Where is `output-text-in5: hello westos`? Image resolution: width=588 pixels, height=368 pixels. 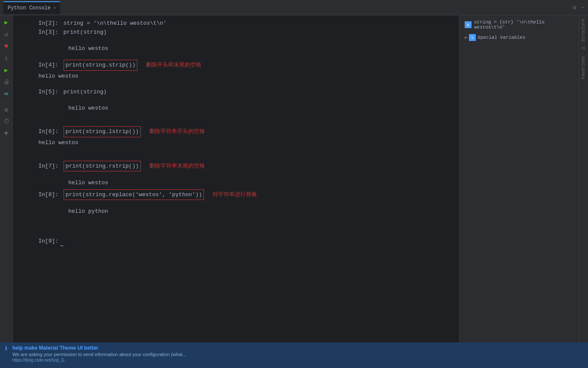
output-text-in5: hello westos is located at coordinates (88, 108).